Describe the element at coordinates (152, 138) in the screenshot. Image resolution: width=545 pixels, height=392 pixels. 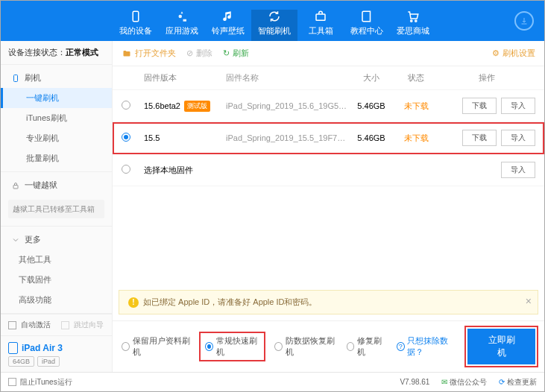
I see `fw-version: 15.5` at that location.